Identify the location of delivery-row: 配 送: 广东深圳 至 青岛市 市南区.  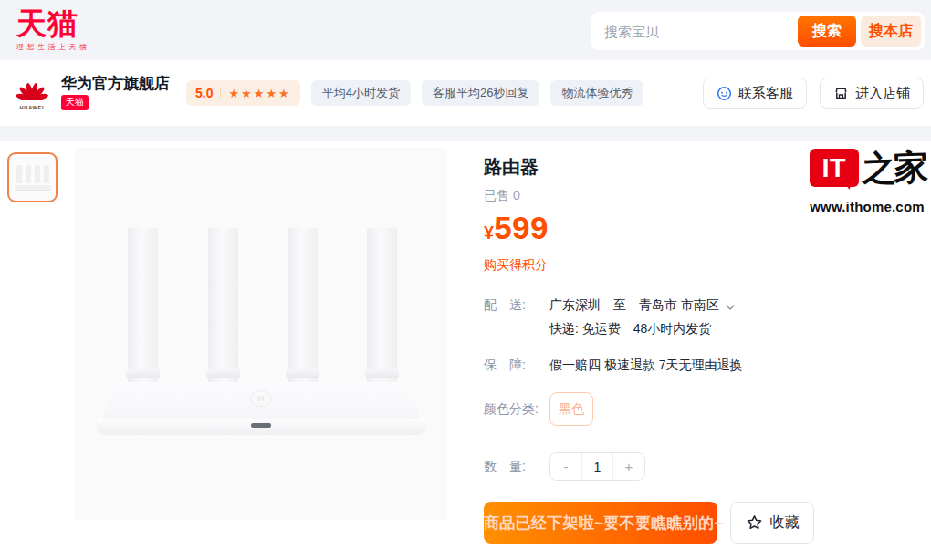
(610, 306).